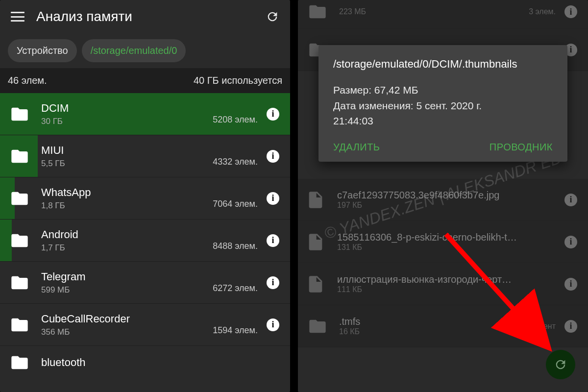  What do you see at coordinates (145, 198) in the screenshot?
I see `list-item: WhatsApp1,8 ГБ 7064 элем. i` at bounding box center [145, 198].